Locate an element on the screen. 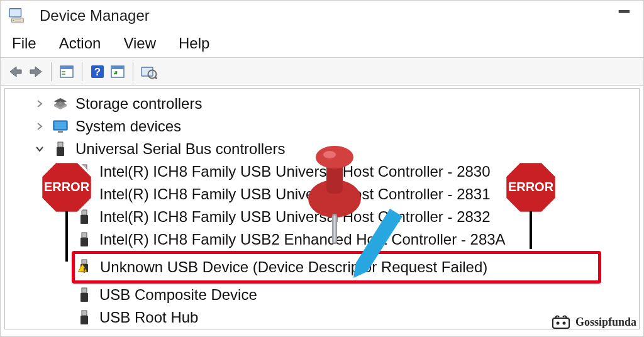  titlebar: Device Manager ━ is located at coordinates (322, 16).